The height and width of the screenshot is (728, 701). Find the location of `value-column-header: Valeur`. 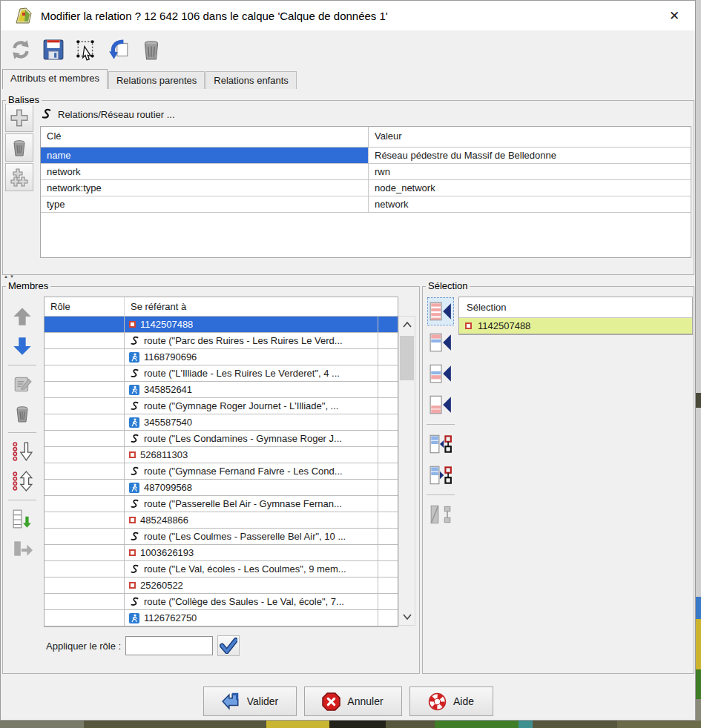

value-column-header: Valeur is located at coordinates (530, 136).